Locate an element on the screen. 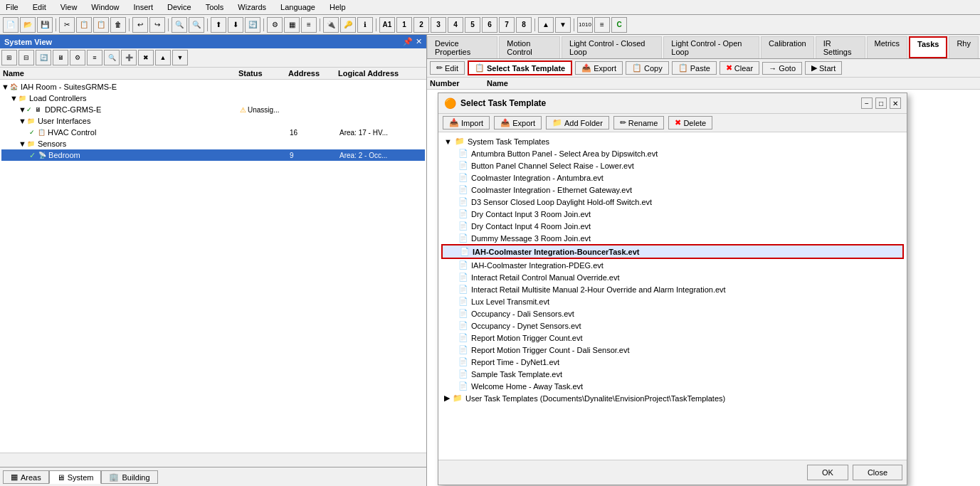 The height and width of the screenshot is (486, 980). redo-button: ↪ is located at coordinates (157, 25).